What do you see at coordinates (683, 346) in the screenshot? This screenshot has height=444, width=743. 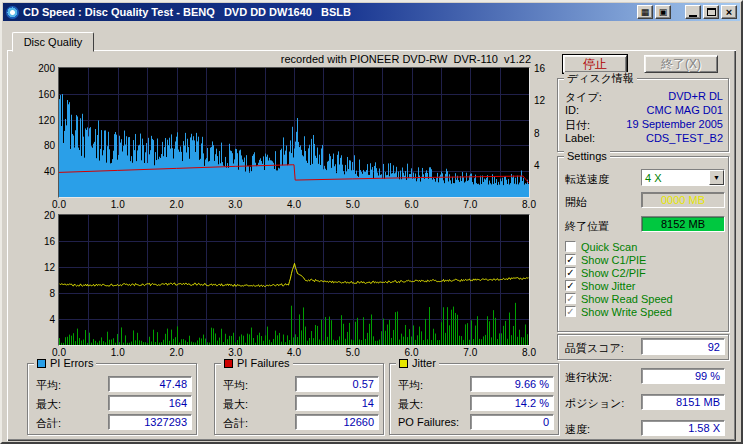 I see `quality-score-value: 92` at bounding box center [683, 346].